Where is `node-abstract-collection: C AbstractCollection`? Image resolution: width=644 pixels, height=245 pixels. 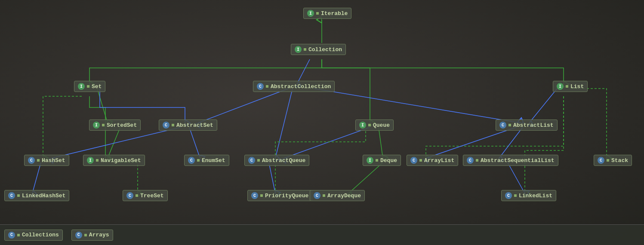 node-abstract-collection: C AbstractCollection is located at coordinates (294, 86).